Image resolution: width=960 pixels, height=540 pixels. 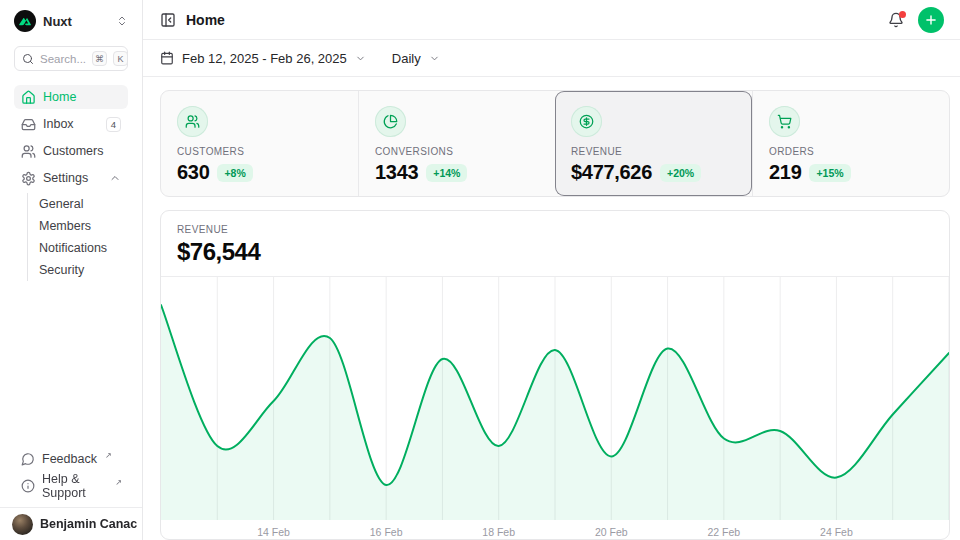 What do you see at coordinates (28, 459) in the screenshot?
I see `message-circle-icon` at bounding box center [28, 459].